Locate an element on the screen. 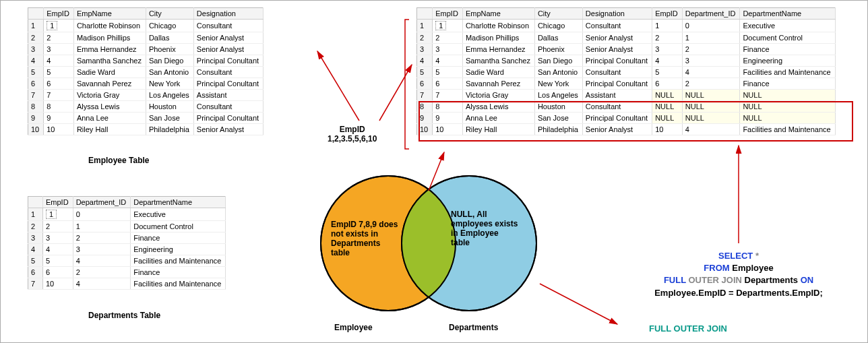  row-number: 6 is located at coordinates (425, 84).